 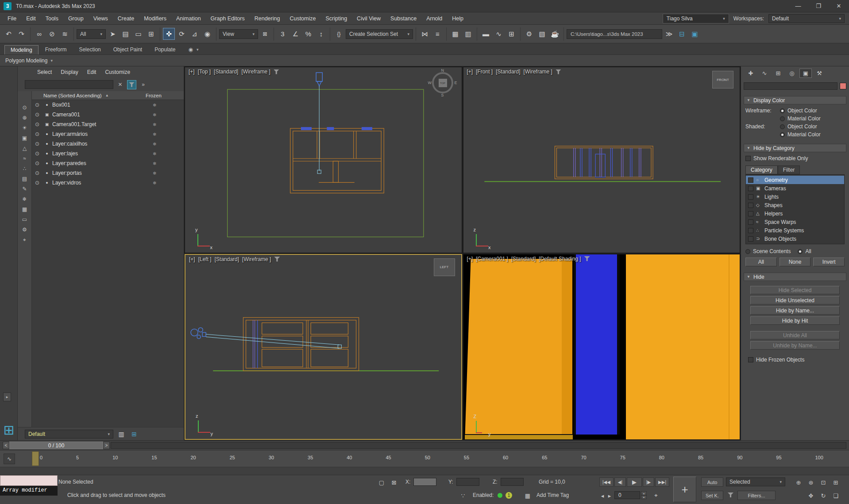 What do you see at coordinates (127, 50) in the screenshot?
I see `ribbon-tab-object-paint: Object Paint` at bounding box center [127, 50].